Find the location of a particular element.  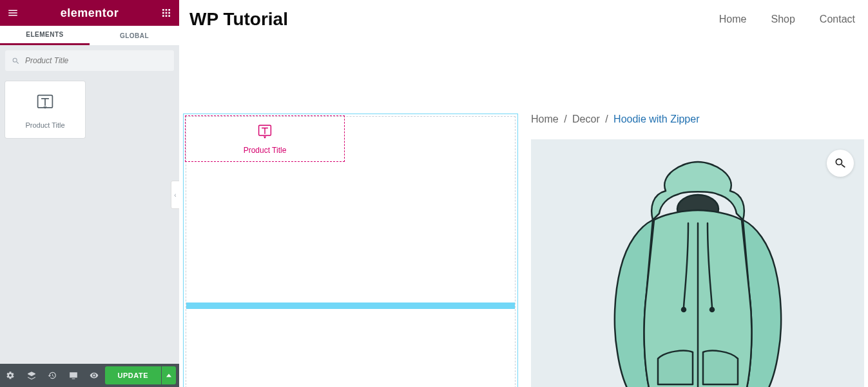

zoom-button is located at coordinates (840, 163).